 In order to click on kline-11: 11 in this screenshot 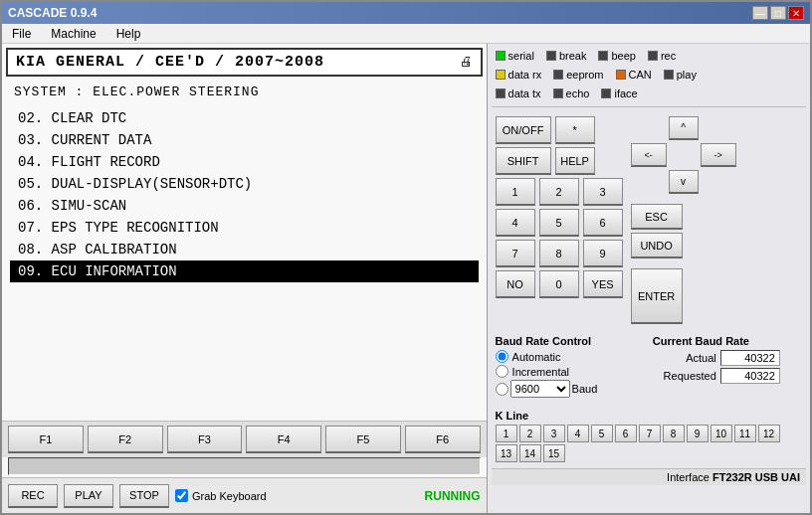, I will do `click(745, 433)`.